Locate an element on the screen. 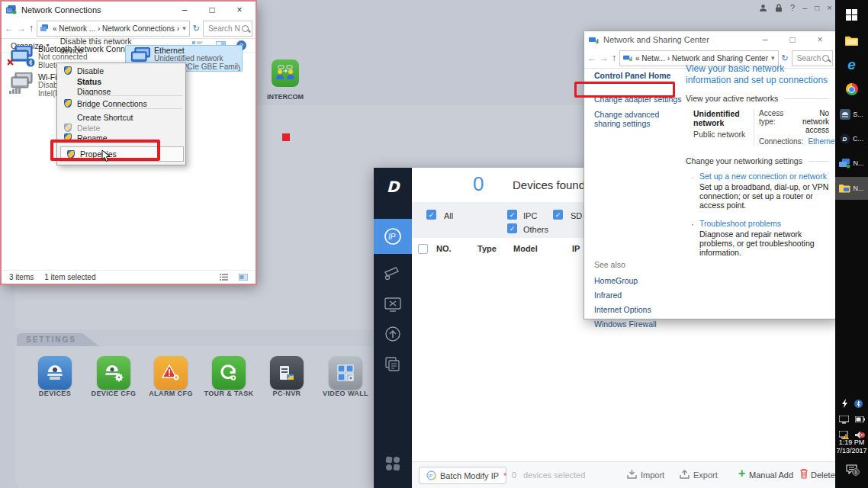 This screenshot has width=868, height=488. filter-ipc-checkbox: ✓ is located at coordinates (513, 215).